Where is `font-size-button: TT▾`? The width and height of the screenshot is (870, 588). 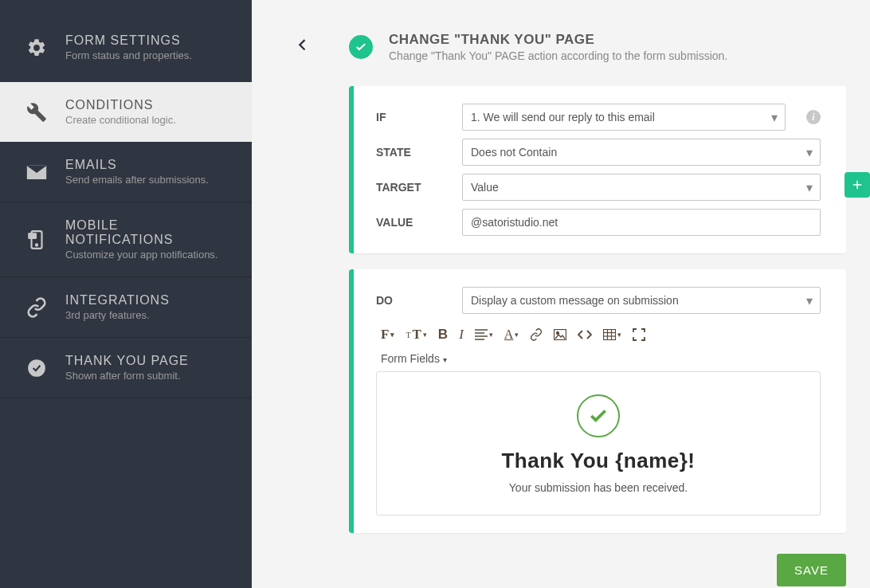 font-size-button: TT▾ is located at coordinates (416, 335).